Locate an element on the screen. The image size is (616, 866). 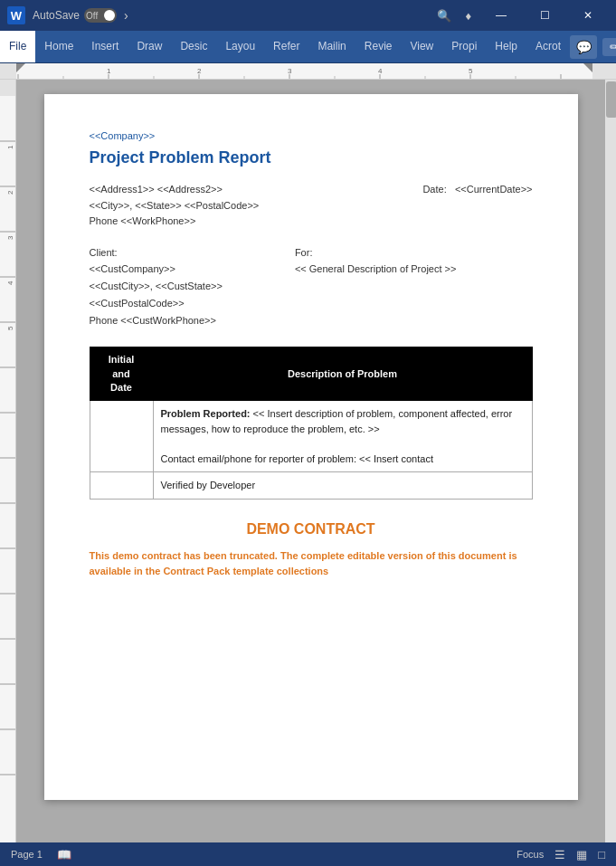
autosave-toggle: Off is located at coordinates (100, 15).